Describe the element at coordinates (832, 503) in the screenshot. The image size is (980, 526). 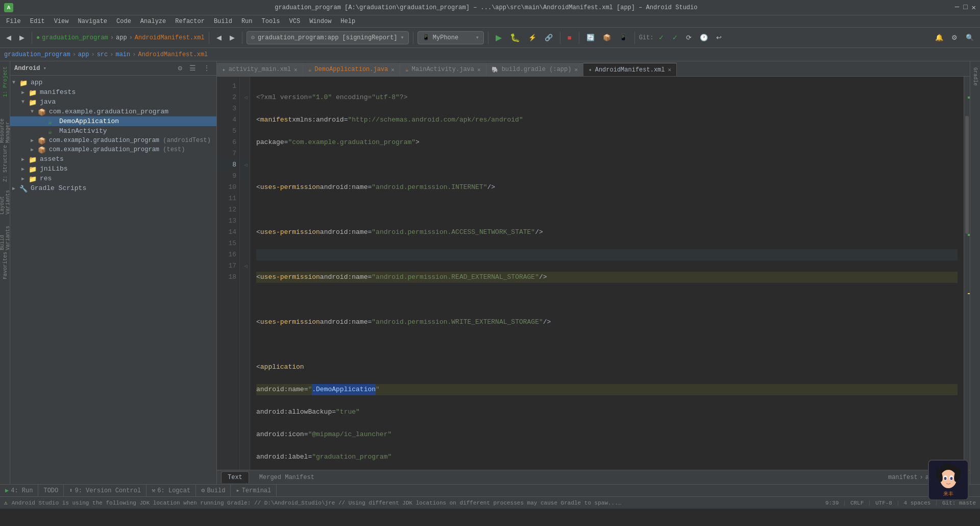
I see `status-line: 9:39` at that location.